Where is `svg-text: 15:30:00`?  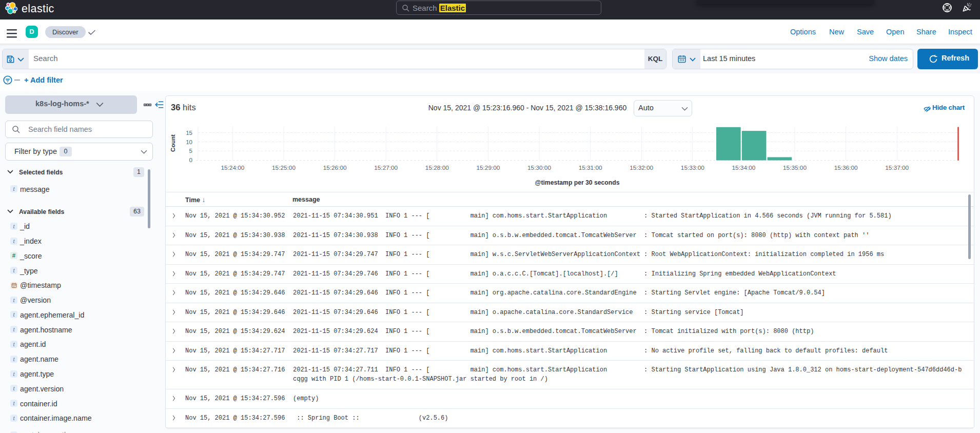
svg-text: 15:30:00 is located at coordinates (539, 168).